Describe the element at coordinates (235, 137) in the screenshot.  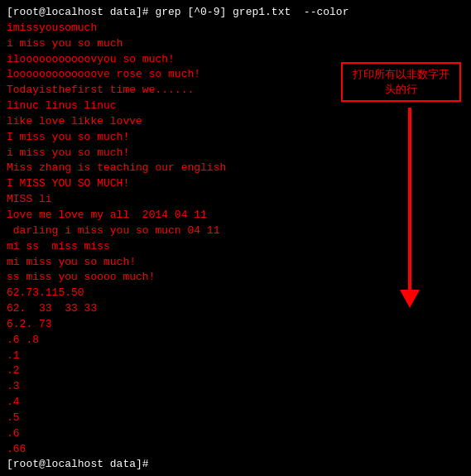
I see `output-line-7: I miss you so much!` at that location.